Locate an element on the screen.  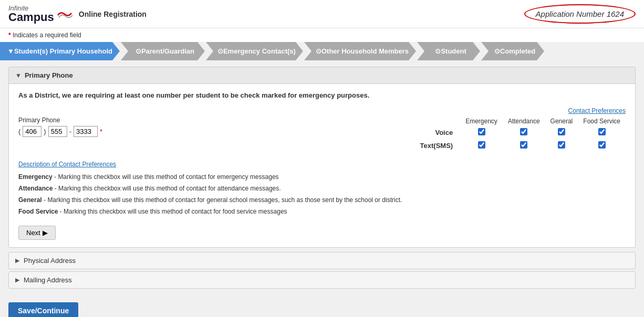
col-emergency: Emergency is located at coordinates (481, 121).